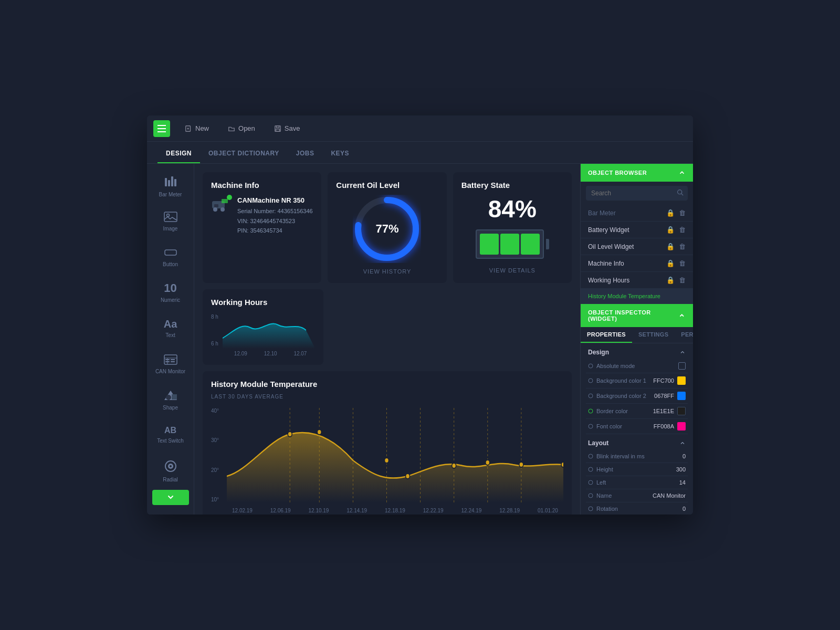  What do you see at coordinates (637, 316) in the screenshot?
I see `object-inspector-header: OBJECT INSPECTOR (WIDGET)` at bounding box center [637, 316].